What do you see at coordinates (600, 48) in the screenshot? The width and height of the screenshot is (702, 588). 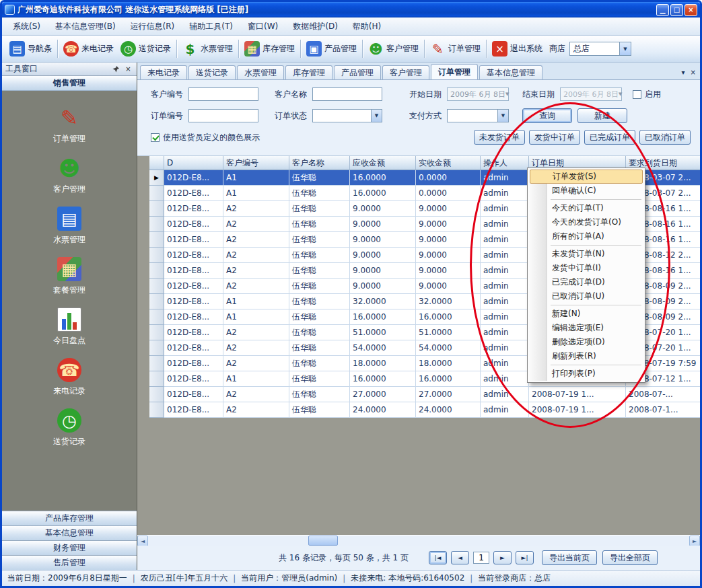 I see `store-combo: 总店 ▼` at bounding box center [600, 48].